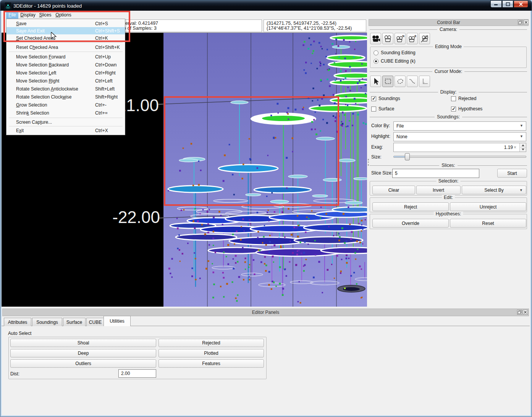 The width and height of the screenshot is (532, 417). What do you see at coordinates (448, 117) in the screenshot?
I see `soundings-section-label: Soundings:` at bounding box center [448, 117].